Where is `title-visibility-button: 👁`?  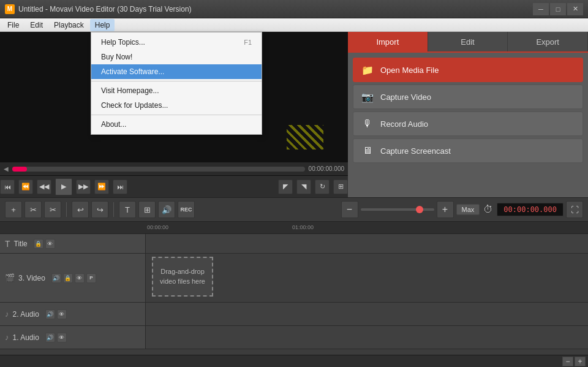
title-visibility-button: 👁 is located at coordinates (50, 244).